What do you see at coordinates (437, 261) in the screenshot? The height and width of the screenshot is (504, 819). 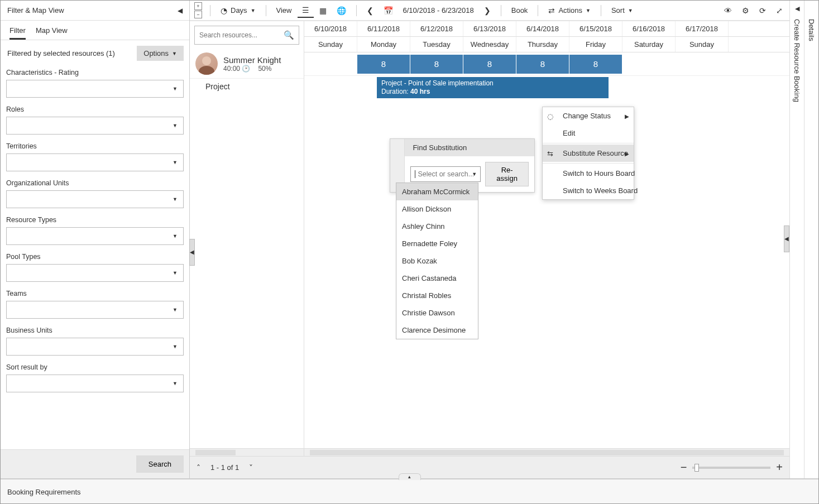 I see `substitute-list: Abraham McCormickAllison DicksonAshley C…` at bounding box center [437, 261].